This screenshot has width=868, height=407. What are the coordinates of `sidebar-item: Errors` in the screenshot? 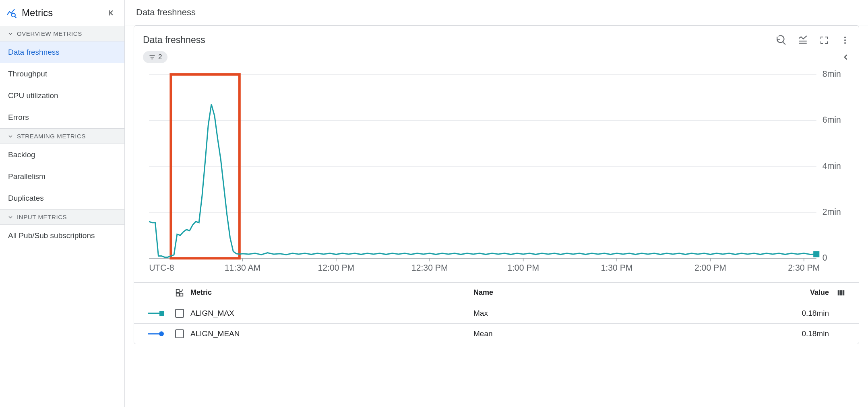 It's located at (62, 117).